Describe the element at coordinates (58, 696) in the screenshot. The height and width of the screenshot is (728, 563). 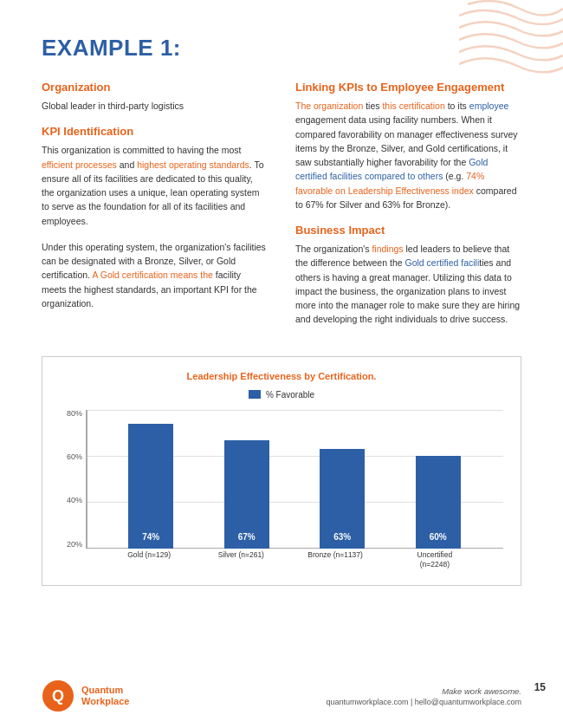
I see `logo-icon: Q` at that location.